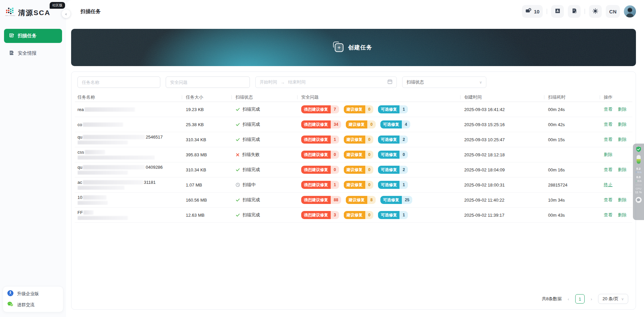 The width and height of the screenshot is (644, 317). Describe the element at coordinates (636, 172) in the screenshot. I see `up-arrow-icon: ↑` at that location.